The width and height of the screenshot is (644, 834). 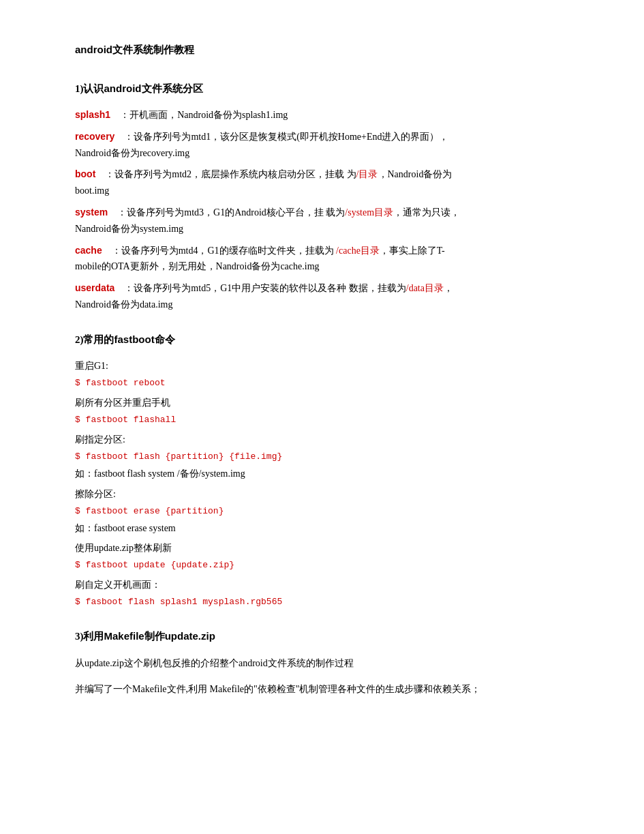 What do you see at coordinates (153, 50) in the screenshot?
I see `title-suffix: 文件系统制作教程` at bounding box center [153, 50].